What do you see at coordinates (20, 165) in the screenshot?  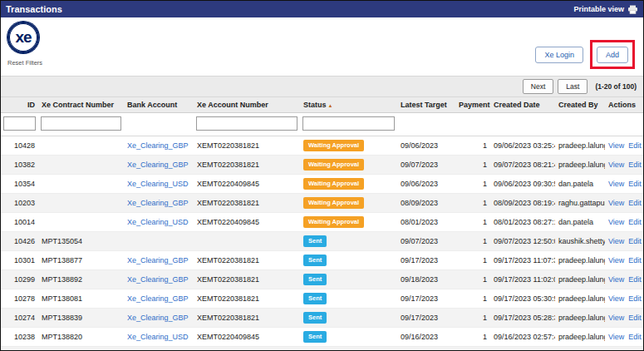 I see `cell-id: 10382` at bounding box center [20, 165].